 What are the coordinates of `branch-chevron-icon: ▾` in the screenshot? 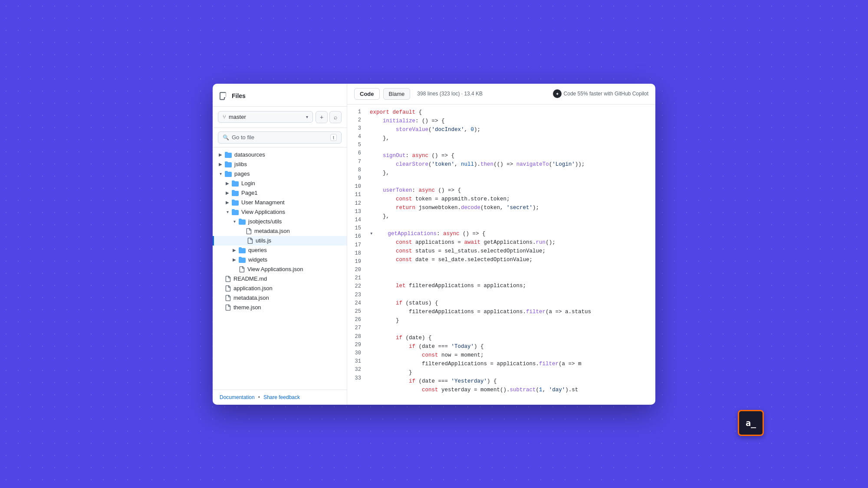 It's located at (307, 117).